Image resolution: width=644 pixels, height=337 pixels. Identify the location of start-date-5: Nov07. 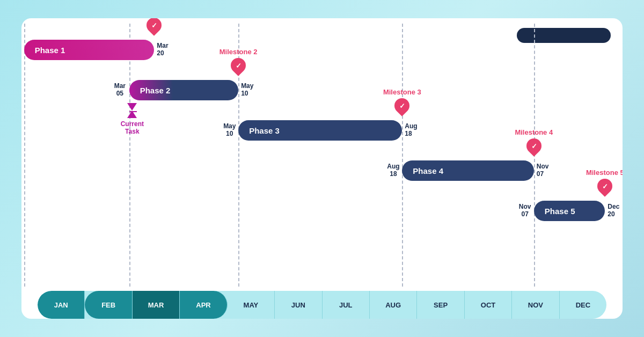
(525, 210).